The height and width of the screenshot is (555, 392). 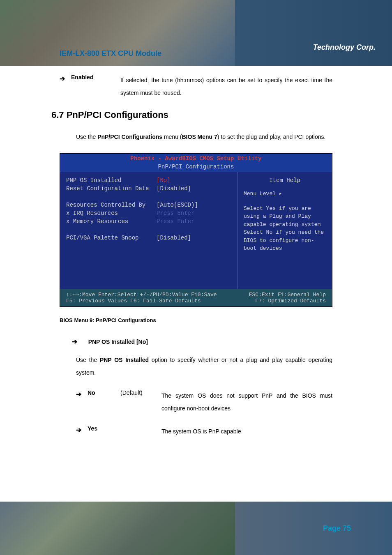 I want to click on intro-bold: PnP/PCI Configurations, so click(x=130, y=137).